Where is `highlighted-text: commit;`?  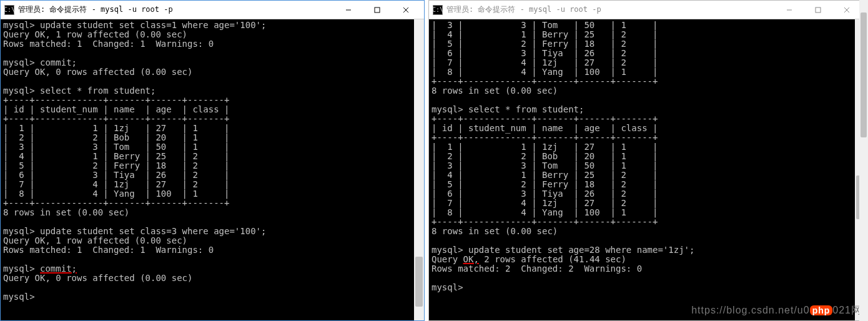 highlighted-text: commit; is located at coordinates (59, 269).